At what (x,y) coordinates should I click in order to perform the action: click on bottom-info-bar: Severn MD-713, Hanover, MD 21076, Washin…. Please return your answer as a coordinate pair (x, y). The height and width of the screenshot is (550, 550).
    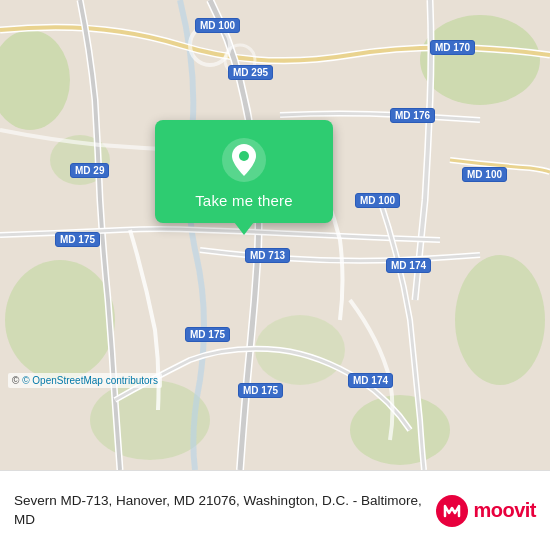
    Looking at the image, I should click on (275, 510).